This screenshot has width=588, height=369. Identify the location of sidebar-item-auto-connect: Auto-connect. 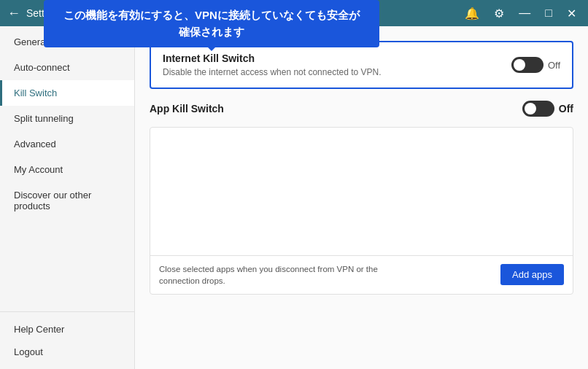
(67, 67).